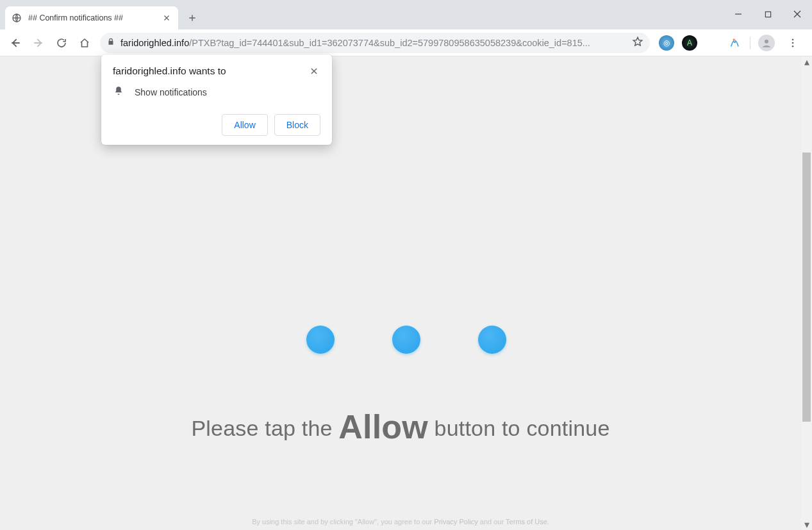 Image resolution: width=812 pixels, height=530 pixels. Describe the element at coordinates (406, 15) in the screenshot. I see `titlebar: ## Confirm notifications ##` at that location.